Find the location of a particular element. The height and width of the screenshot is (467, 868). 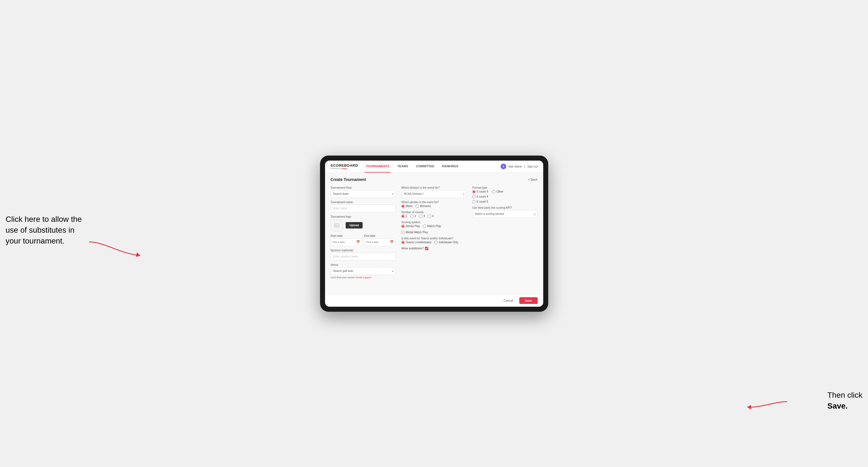

division-select-wrapper: NCAA Division I NCAA Division II NCAA Di… is located at coordinates (434, 194).